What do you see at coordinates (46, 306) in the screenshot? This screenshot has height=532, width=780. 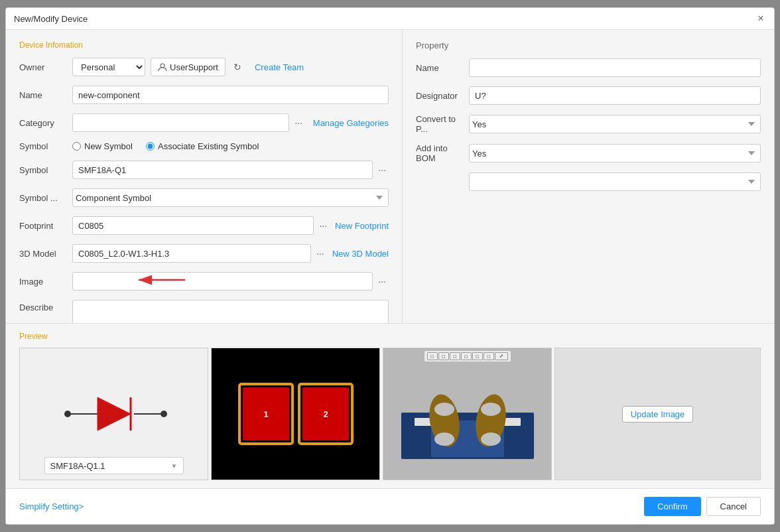 I see `describe-label: Describe` at bounding box center [46, 306].